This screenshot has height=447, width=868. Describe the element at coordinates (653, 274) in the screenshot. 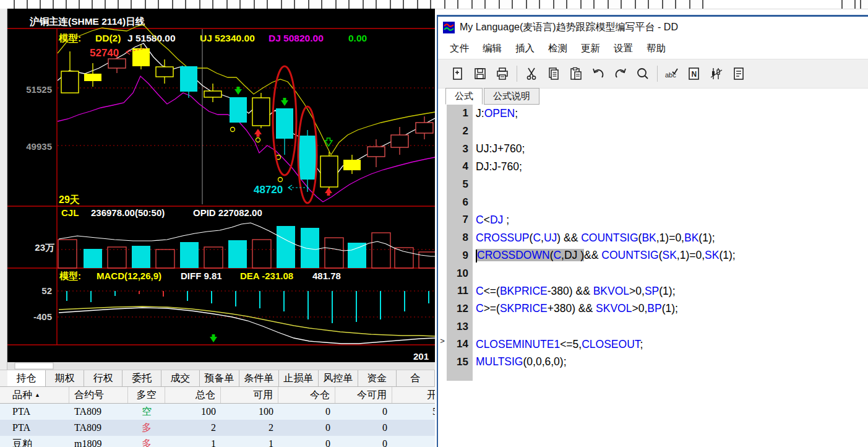

I see `code-line: 10` at that location.